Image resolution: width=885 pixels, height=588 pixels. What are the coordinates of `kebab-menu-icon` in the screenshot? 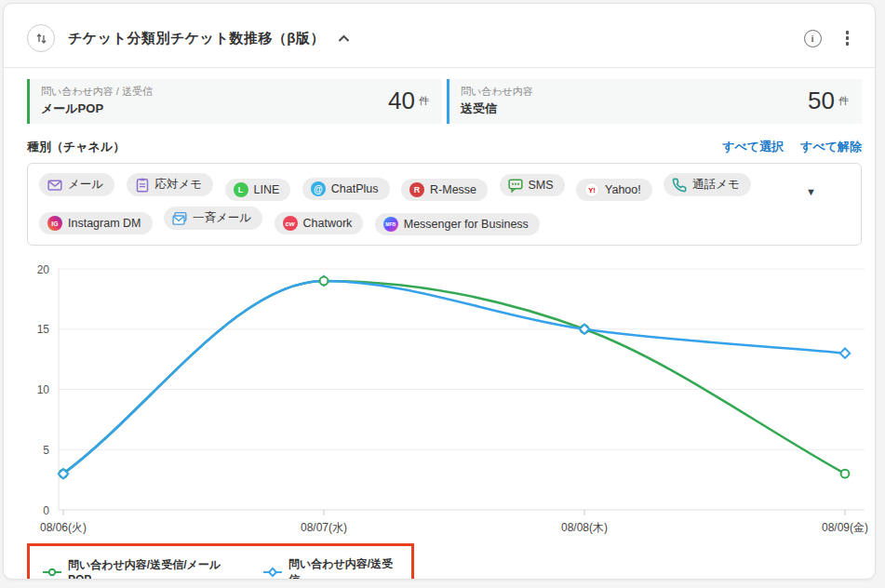 It's located at (848, 38).